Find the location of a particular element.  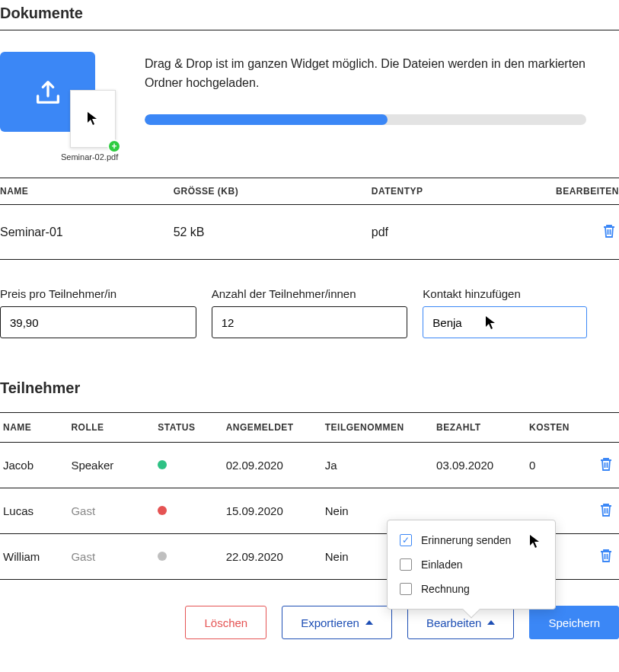

col-role: ROLLE is located at coordinates (111, 428).